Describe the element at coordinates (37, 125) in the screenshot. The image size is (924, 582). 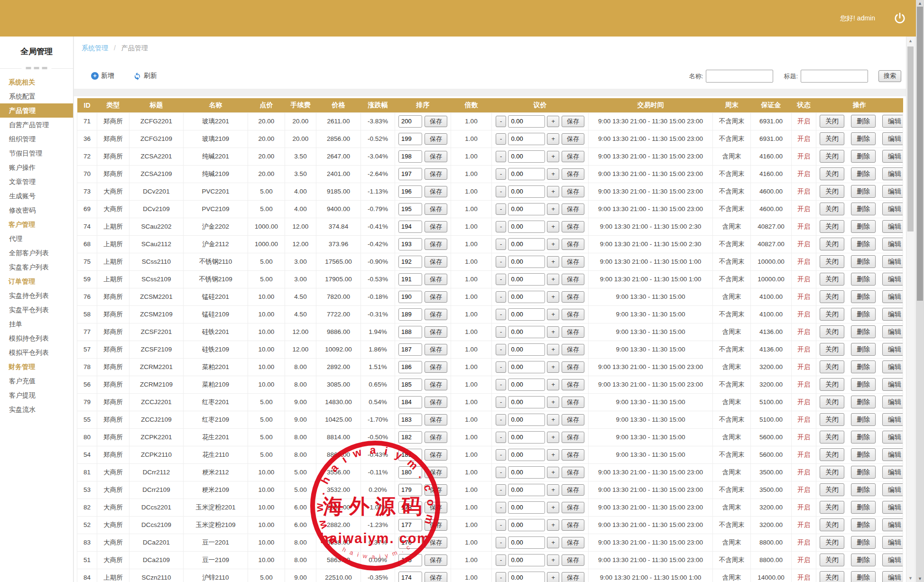
I see `sidebar-item: 自营产品管理` at that location.